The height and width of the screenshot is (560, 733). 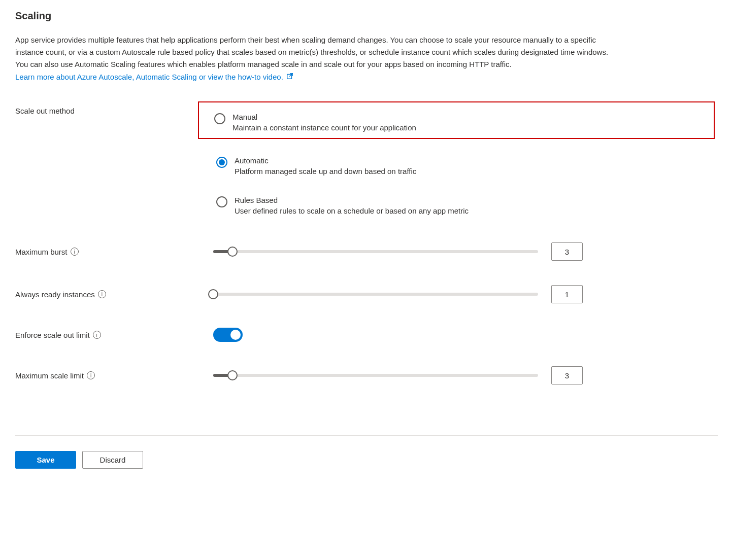 What do you see at coordinates (312, 52) in the screenshot?
I see `scaling-description: App service provides multiple features t…` at bounding box center [312, 52].